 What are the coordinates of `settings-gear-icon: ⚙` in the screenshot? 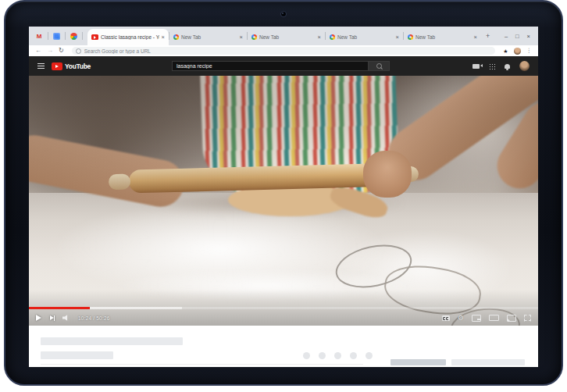 It's located at (461, 319).